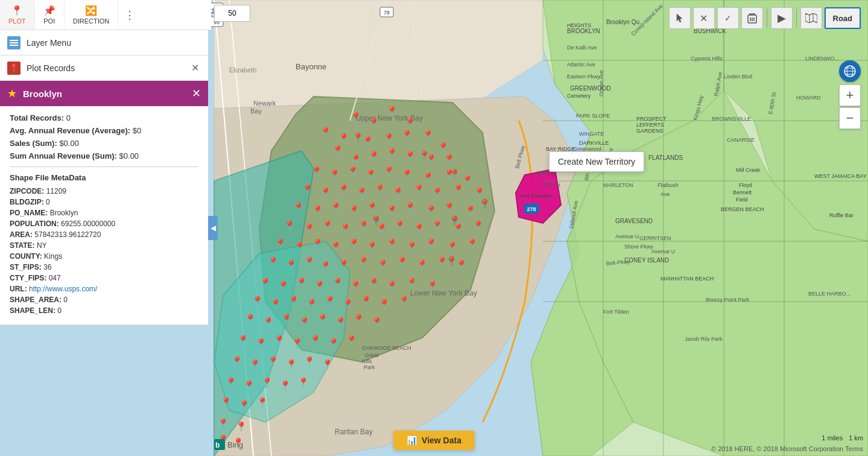 This screenshot has width=868, height=456. Describe the element at coordinates (639, 247) in the screenshot. I see `svg-text: Shore Pkwy` at that location.